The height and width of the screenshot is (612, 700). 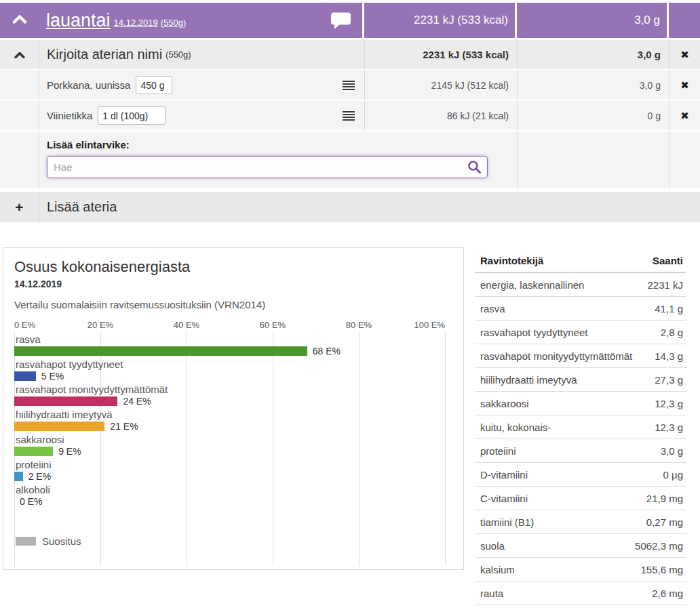 I want to click on collapse-day-button, so click(x=19, y=20).